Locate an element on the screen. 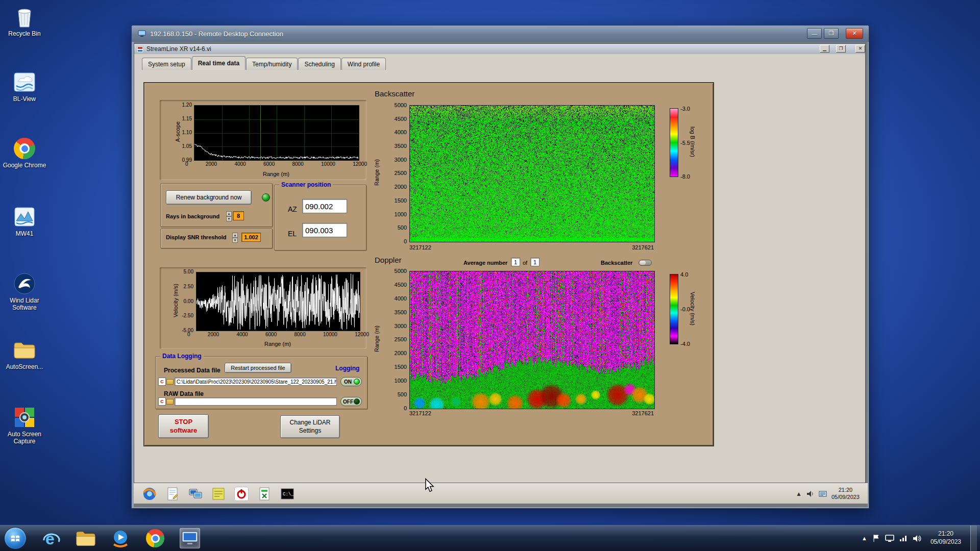  backscatter-x-end: 3217621 is located at coordinates (634, 247).